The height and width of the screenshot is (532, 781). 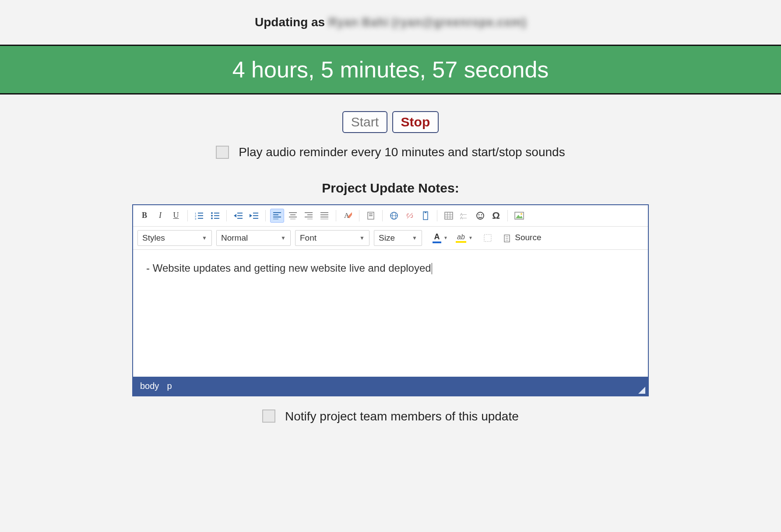 What do you see at coordinates (449, 216) in the screenshot?
I see `table-icon` at bounding box center [449, 216].